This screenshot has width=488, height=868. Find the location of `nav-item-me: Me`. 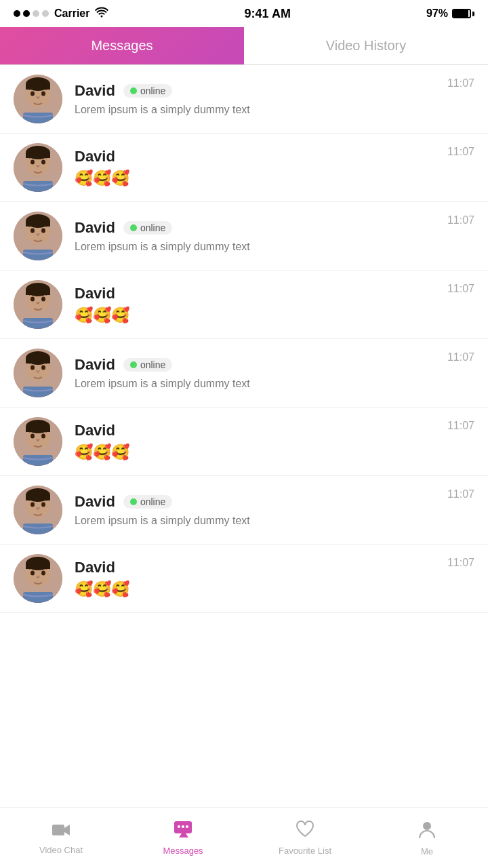

nav-item-me: Me is located at coordinates (427, 838).